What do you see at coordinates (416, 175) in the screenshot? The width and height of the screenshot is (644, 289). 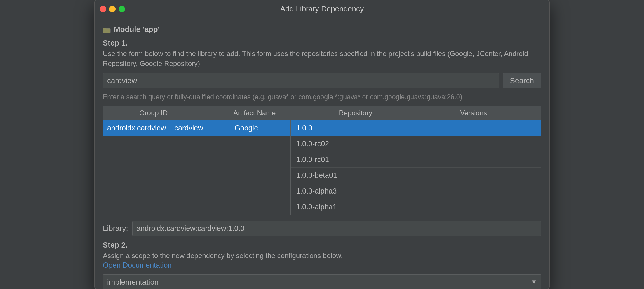 I see `version-item-1.0.0-beta01: 1.0.0-beta01` at bounding box center [416, 175].